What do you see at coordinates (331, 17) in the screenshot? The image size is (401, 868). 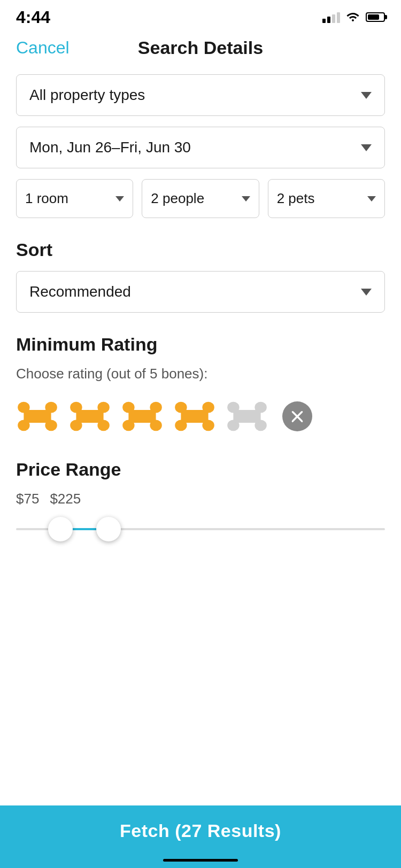 I see `signal-icon` at bounding box center [331, 17].